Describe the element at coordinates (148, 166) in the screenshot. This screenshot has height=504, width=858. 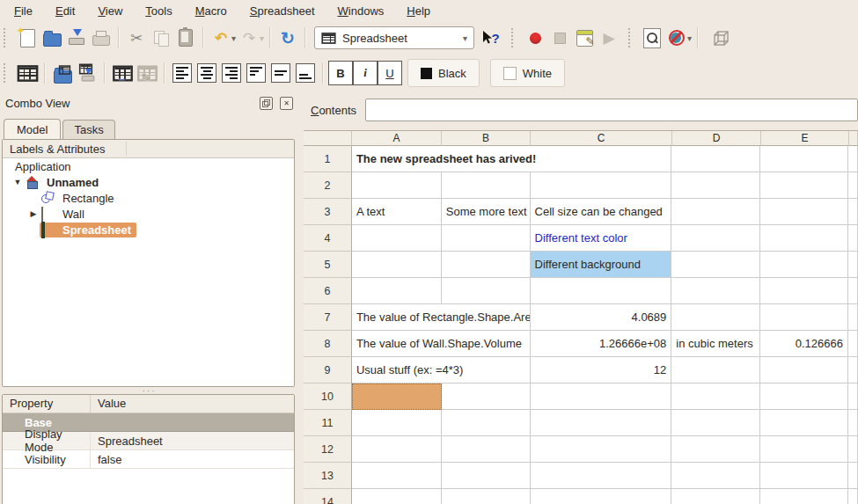
I see `tree-item-application: Application` at that location.